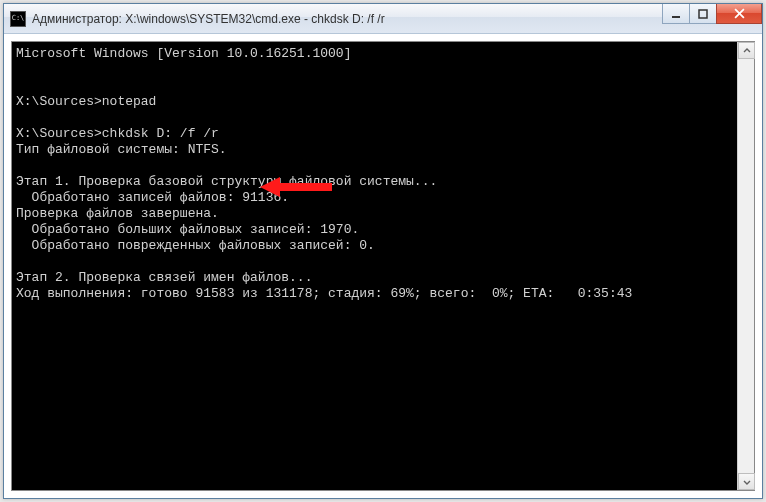 The height and width of the screenshot is (502, 766). Describe the element at coordinates (747, 51) in the screenshot. I see `chevron-up-icon` at that location.